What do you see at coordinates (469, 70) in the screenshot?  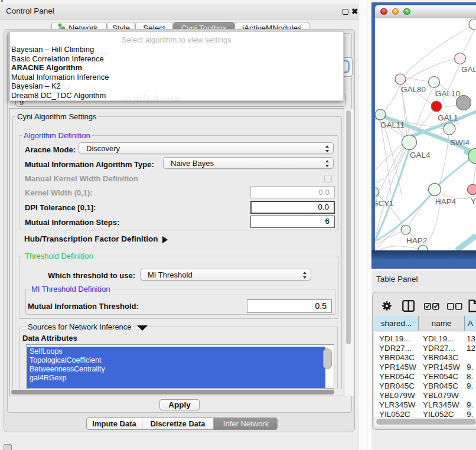 I see `svg-text: GAL` at bounding box center [469, 70].